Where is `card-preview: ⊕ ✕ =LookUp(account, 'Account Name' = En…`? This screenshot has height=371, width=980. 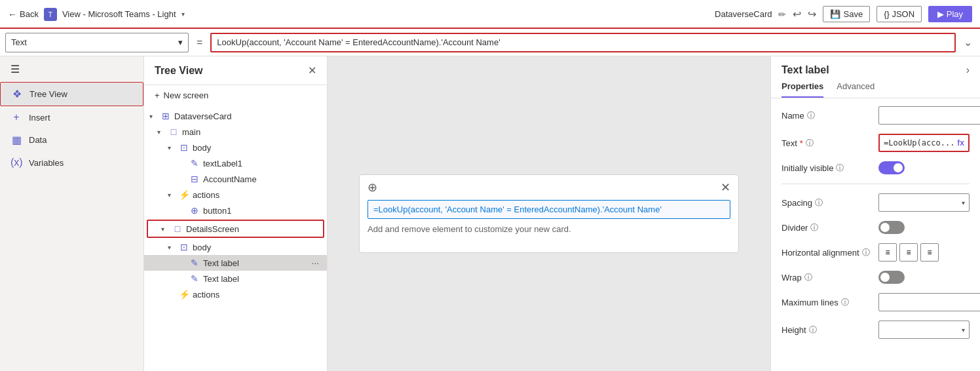
card-preview: ⊕ ✕ =LookUp(account, 'Account Name' = En… is located at coordinates (549, 214).